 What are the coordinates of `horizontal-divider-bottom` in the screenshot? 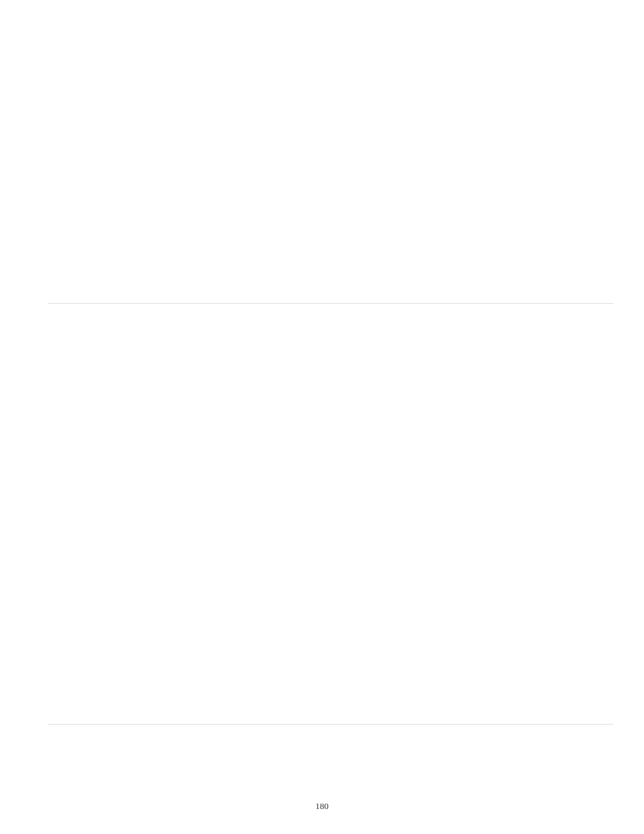 It's located at (331, 724).